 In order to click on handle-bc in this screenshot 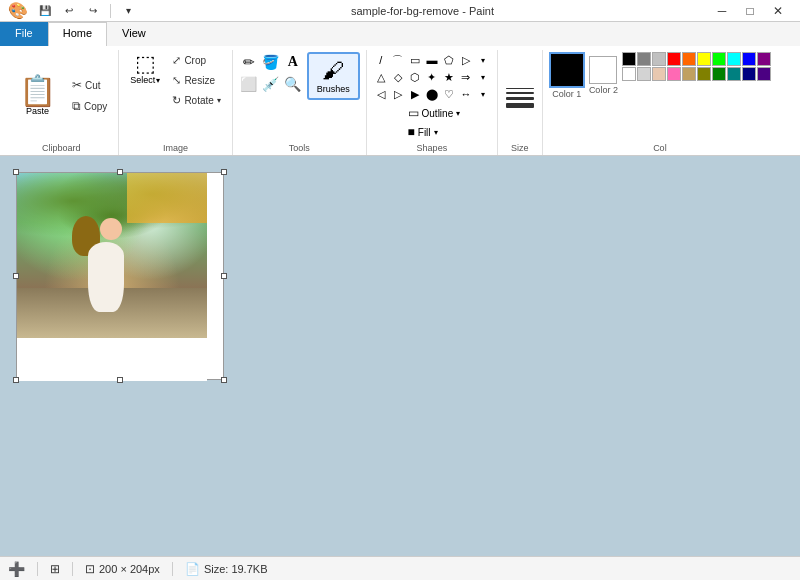, I will do `click(120, 380)`.